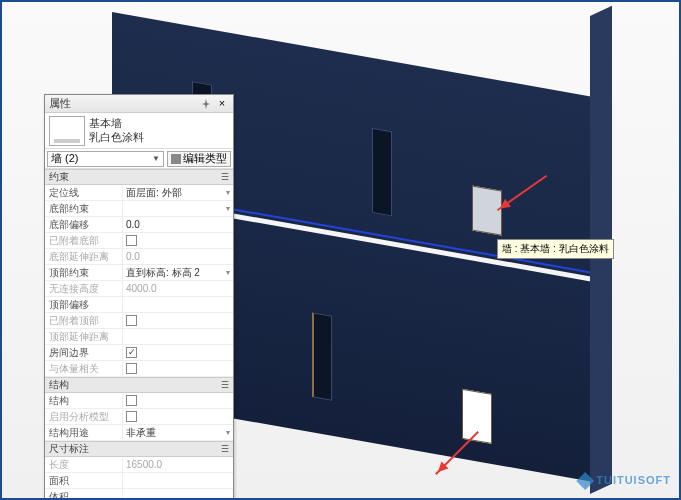  What do you see at coordinates (139, 193) in the screenshot?
I see `property-row: 定位线面层面: 外部▾` at bounding box center [139, 193].